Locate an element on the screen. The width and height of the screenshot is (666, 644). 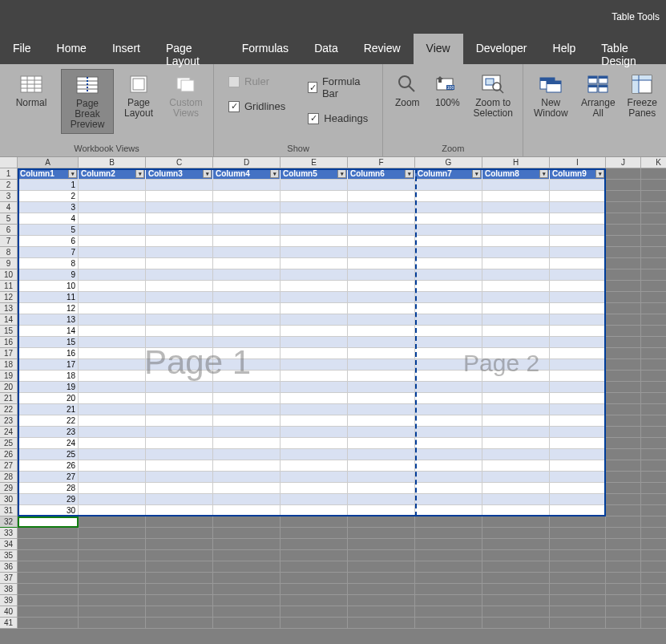
cell: 15 is located at coordinates (48, 342).